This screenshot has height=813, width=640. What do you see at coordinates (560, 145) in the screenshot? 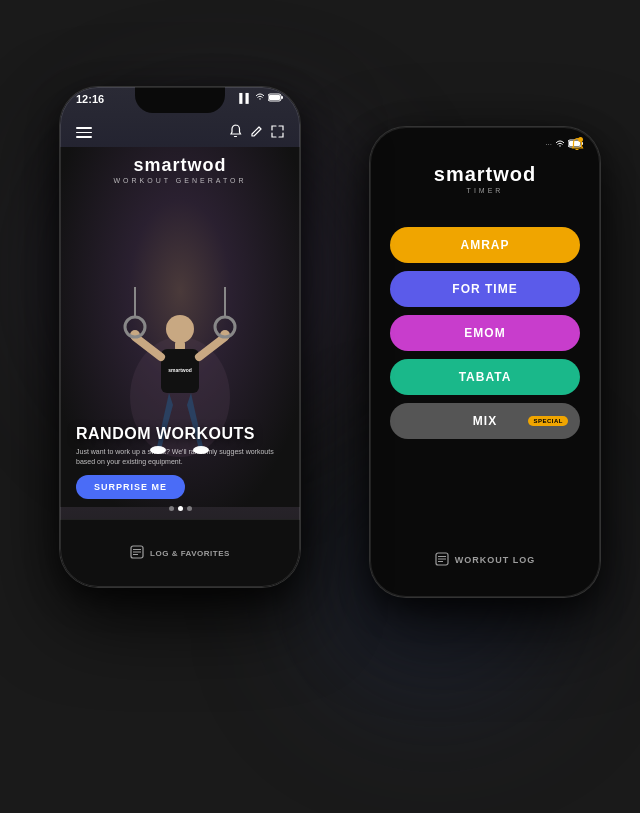
I see `wifi-icon-right` at bounding box center [560, 145].